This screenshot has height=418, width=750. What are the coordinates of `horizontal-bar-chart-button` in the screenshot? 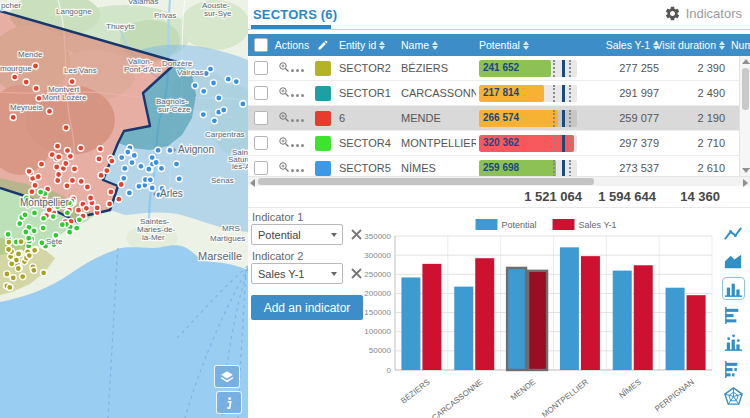 It's located at (734, 316).